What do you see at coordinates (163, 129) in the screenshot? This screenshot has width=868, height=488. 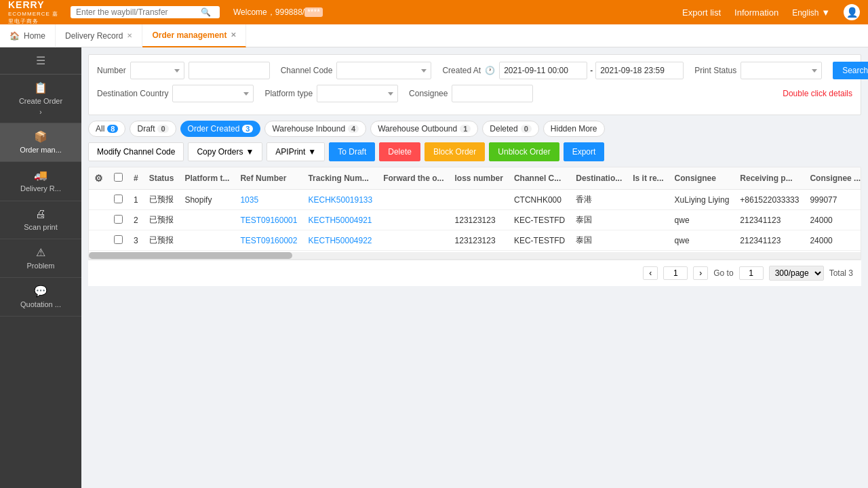 I see `tab-badge-draft: 0` at bounding box center [163, 129].